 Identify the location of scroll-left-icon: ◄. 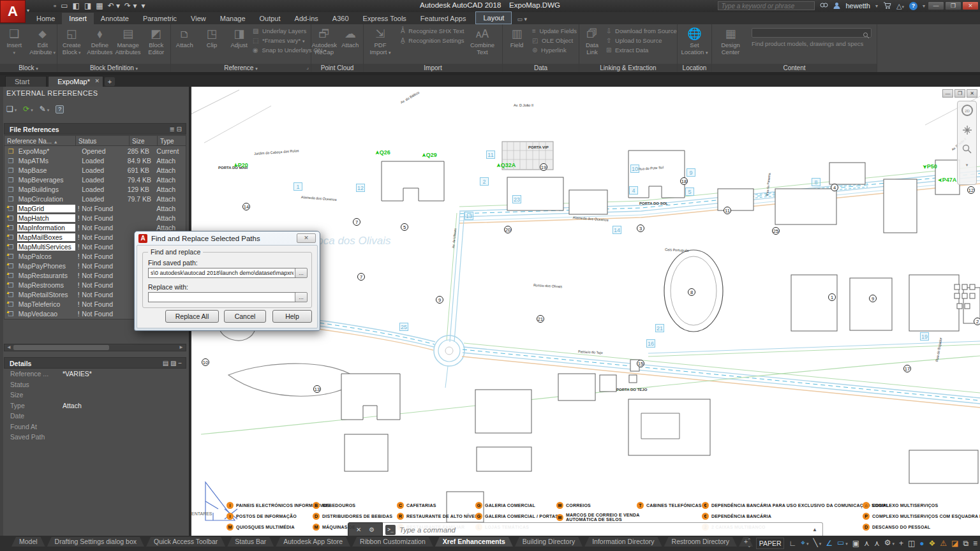
(9, 348).